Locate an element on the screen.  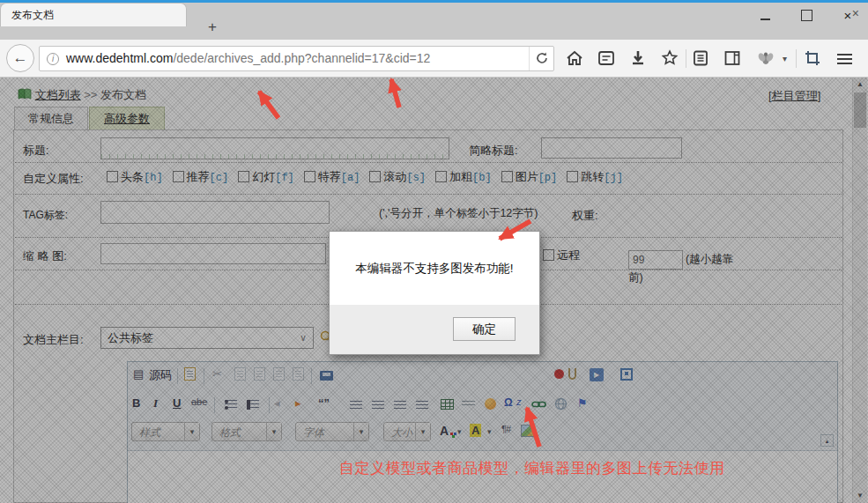
url-bar: i www.dedehtml.com/dede/archives_add.php… is located at coordinates (296, 58).